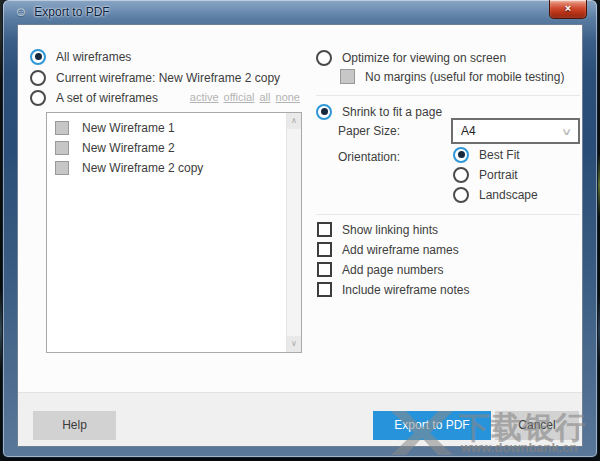 Image resolution: width=600 pixels, height=461 pixels. Describe the element at coordinates (516, 131) in the screenshot. I see `paper-size-select: A4 ∨` at that location.